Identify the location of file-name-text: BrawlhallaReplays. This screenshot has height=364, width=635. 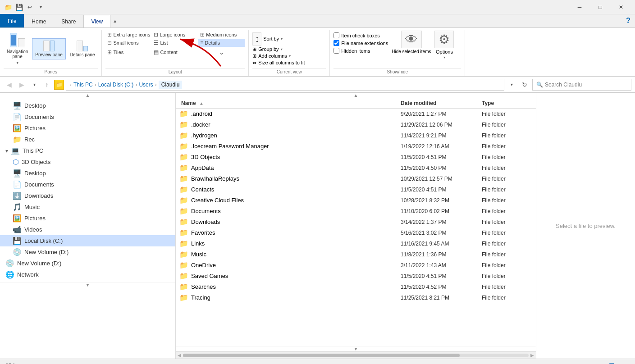
(215, 178).